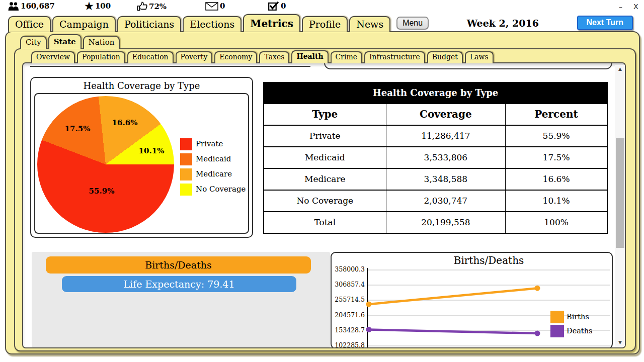 This screenshot has height=362, width=644. What do you see at coordinates (325, 24) in the screenshot?
I see `tab-profile: Profile` at bounding box center [325, 24].